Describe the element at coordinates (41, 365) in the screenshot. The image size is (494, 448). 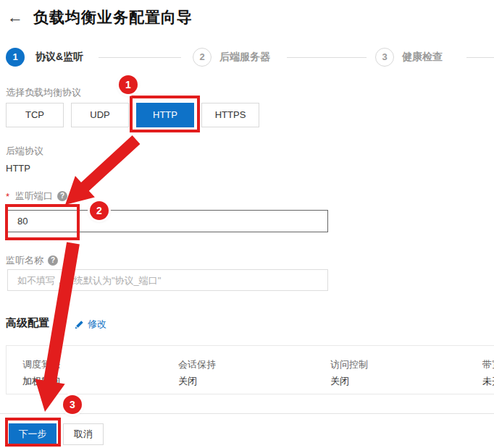
I see `summary-header-scheduling: 调度算法` at that location.